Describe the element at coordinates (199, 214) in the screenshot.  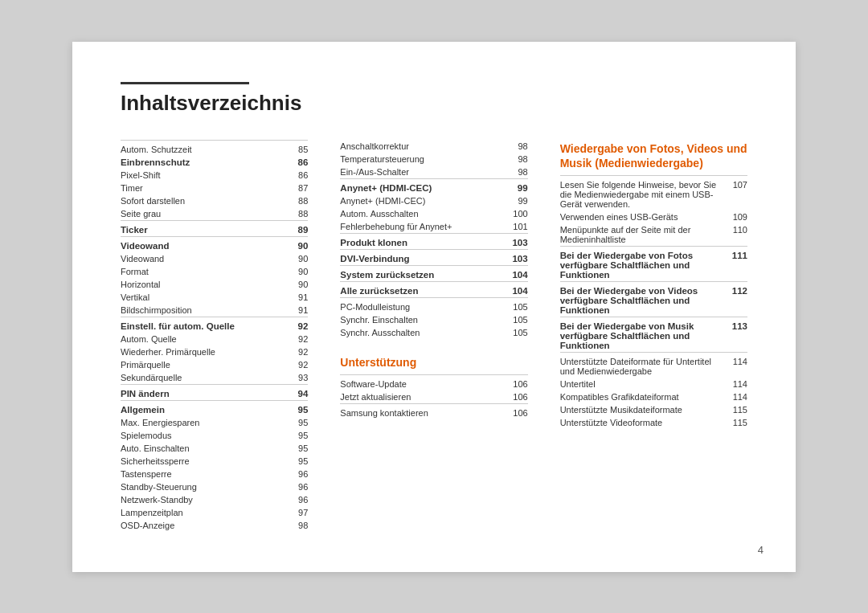
I see `toc-label: Seite grau` at that location.